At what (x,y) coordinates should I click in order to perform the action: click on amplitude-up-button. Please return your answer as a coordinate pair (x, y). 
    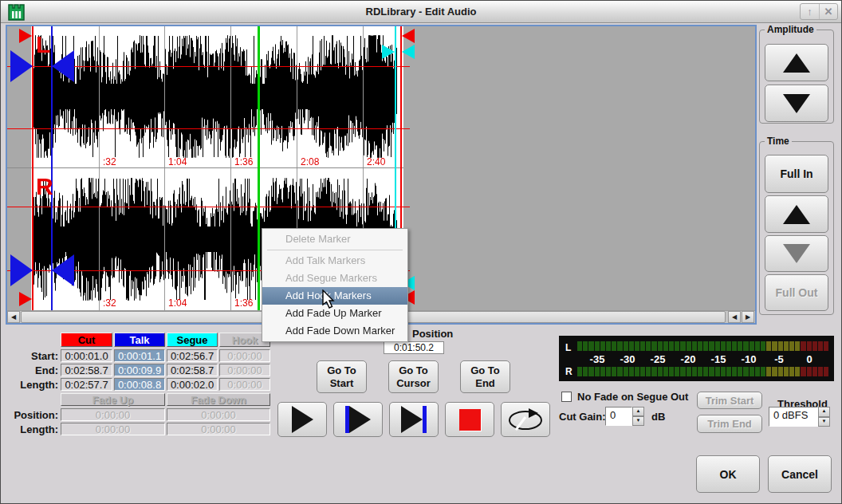
    Looking at the image, I should click on (797, 62).